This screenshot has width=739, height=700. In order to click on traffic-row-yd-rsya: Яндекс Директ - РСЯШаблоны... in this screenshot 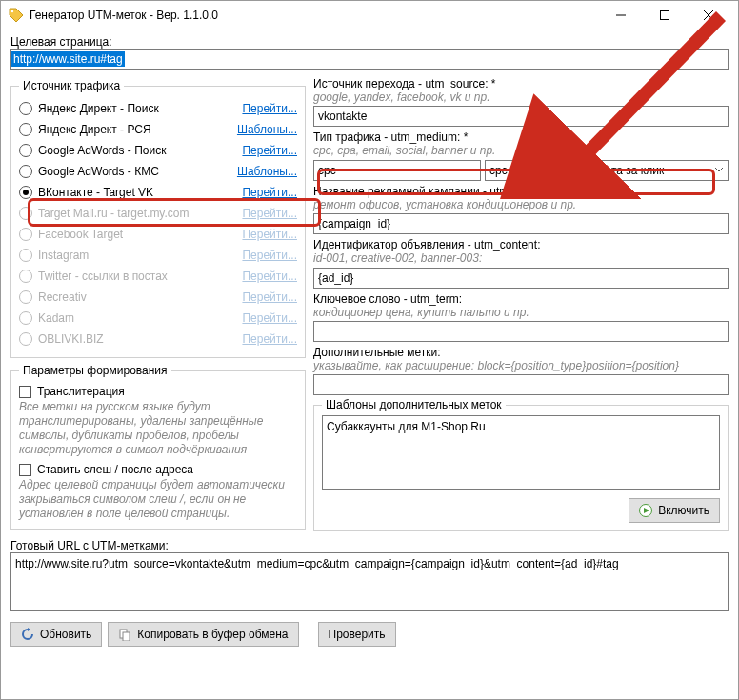, I will do `click(158, 130)`.